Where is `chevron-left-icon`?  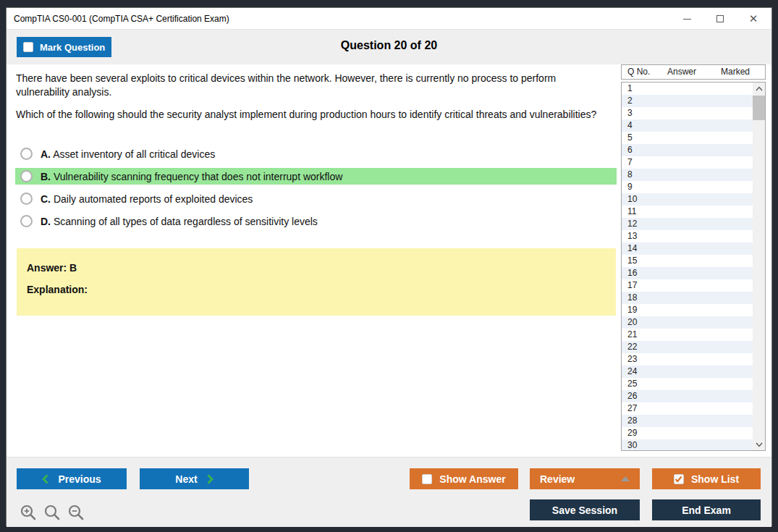
chevron-left-icon is located at coordinates (45, 479).